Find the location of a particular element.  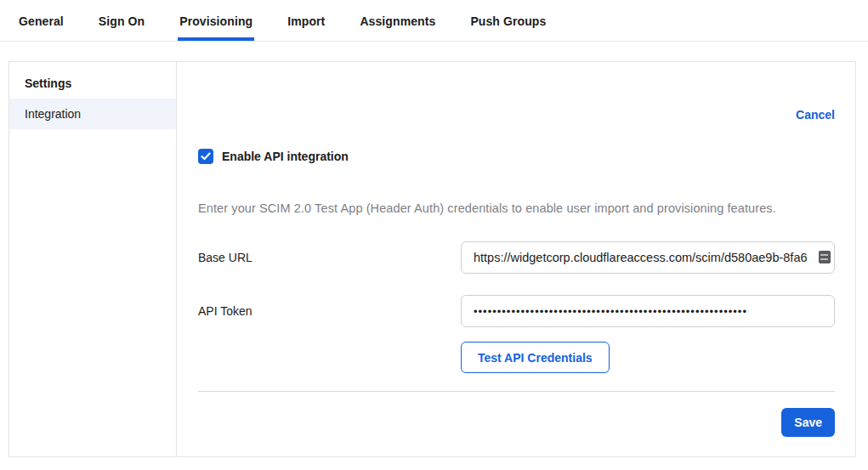

cancel-link: Cancel is located at coordinates (815, 115).